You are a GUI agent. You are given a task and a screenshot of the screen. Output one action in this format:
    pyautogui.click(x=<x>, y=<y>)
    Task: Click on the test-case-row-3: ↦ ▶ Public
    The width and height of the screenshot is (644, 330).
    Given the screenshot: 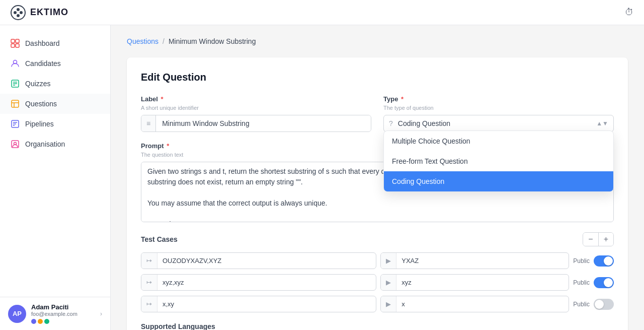 What is the action you would take?
    pyautogui.click(x=377, y=304)
    